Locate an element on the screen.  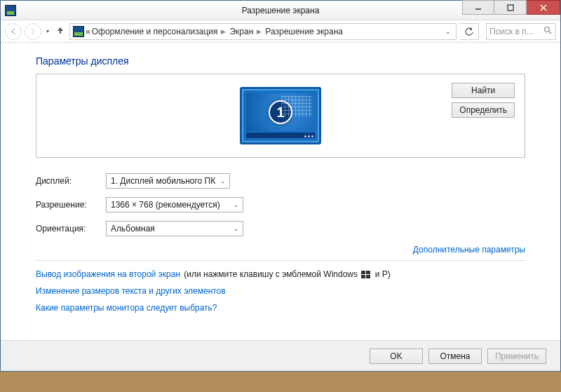
divider is located at coordinates (280, 261).